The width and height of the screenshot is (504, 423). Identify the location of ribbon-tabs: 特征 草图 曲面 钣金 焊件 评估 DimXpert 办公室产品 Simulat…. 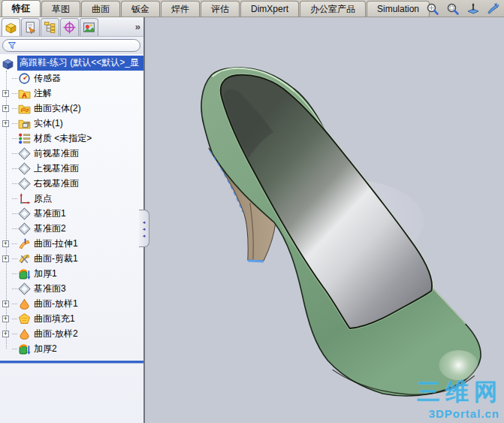
(215, 8).